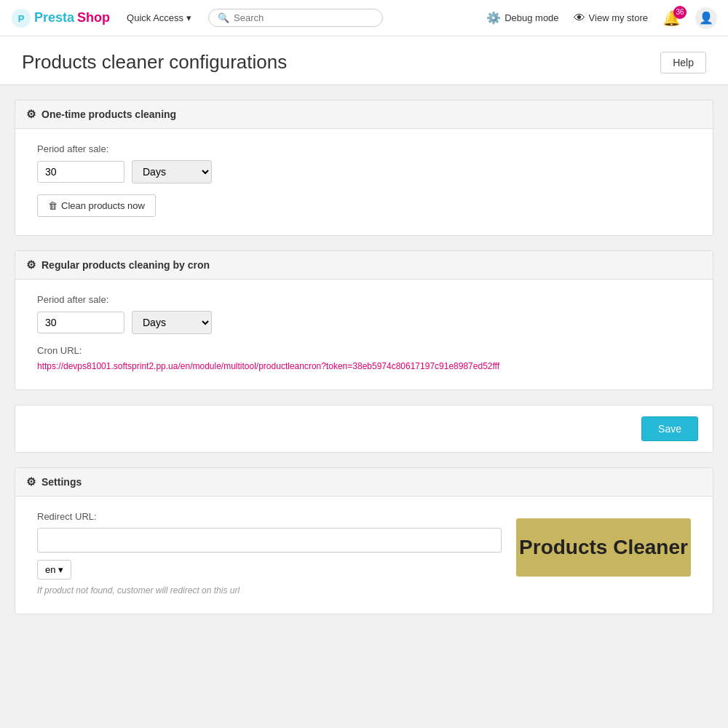 The image size is (728, 728). I want to click on user-icon: 👤, so click(706, 17).